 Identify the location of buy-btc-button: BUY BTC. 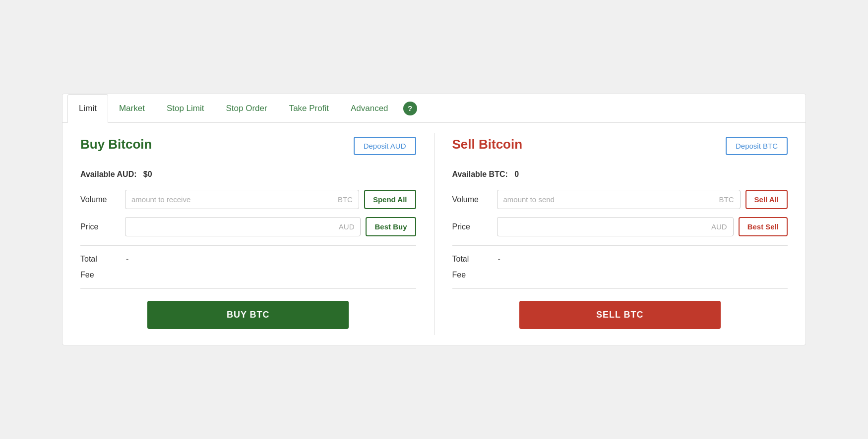
(248, 315).